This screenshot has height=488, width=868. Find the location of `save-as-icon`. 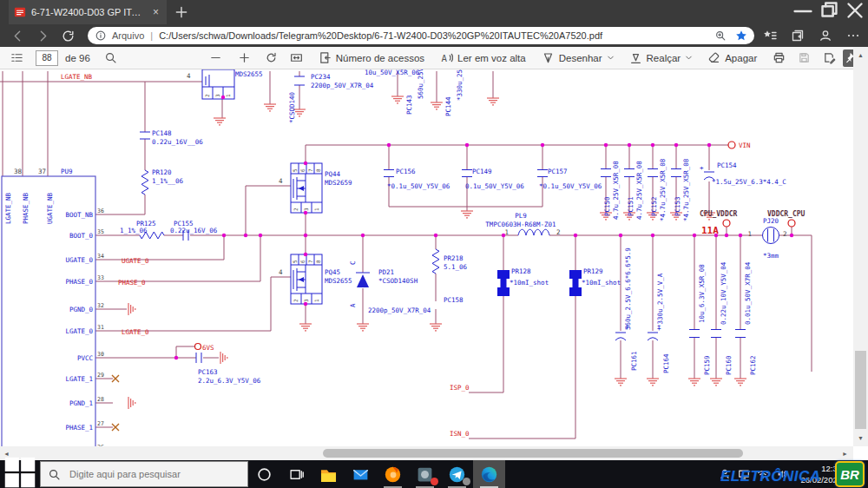

save-as-icon is located at coordinates (830, 57).